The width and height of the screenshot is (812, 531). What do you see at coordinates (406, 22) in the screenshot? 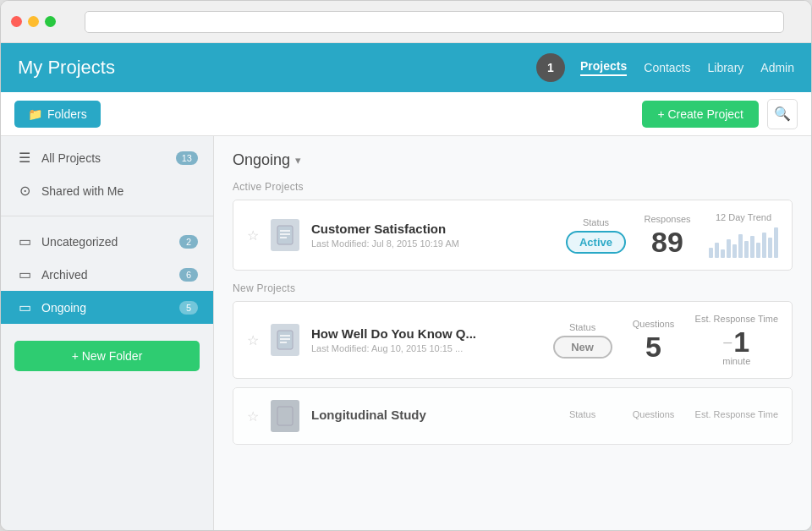
I see `title-bar` at bounding box center [406, 22].